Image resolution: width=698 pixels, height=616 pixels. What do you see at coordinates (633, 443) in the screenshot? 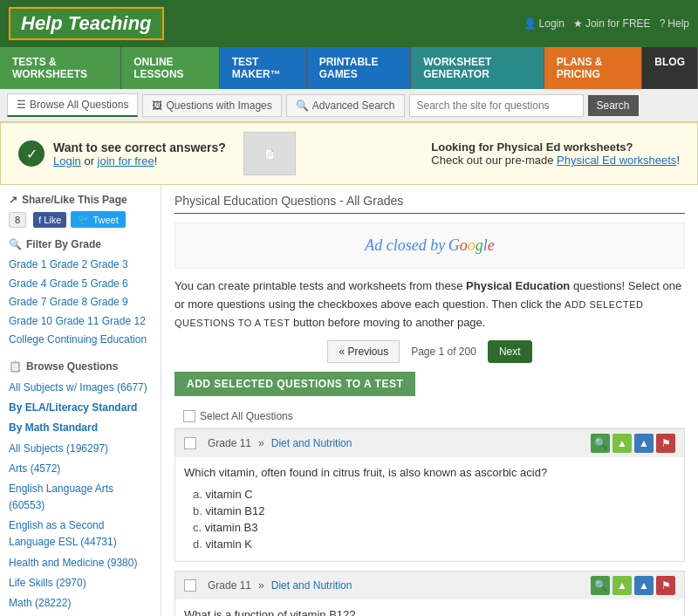
I see `question-1-actions: 🔍 ▲ ▲ ⚑` at bounding box center [633, 443].